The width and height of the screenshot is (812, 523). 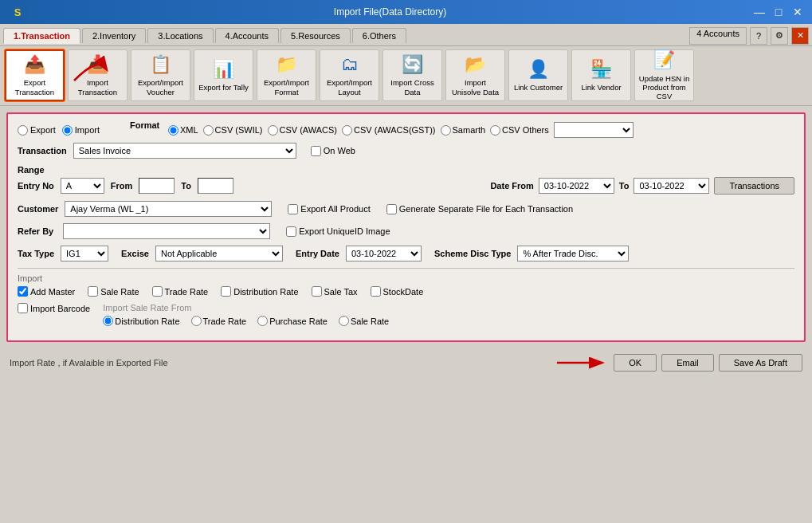 I want to click on tab-transaction: 1.Transaction, so click(x=41, y=36).